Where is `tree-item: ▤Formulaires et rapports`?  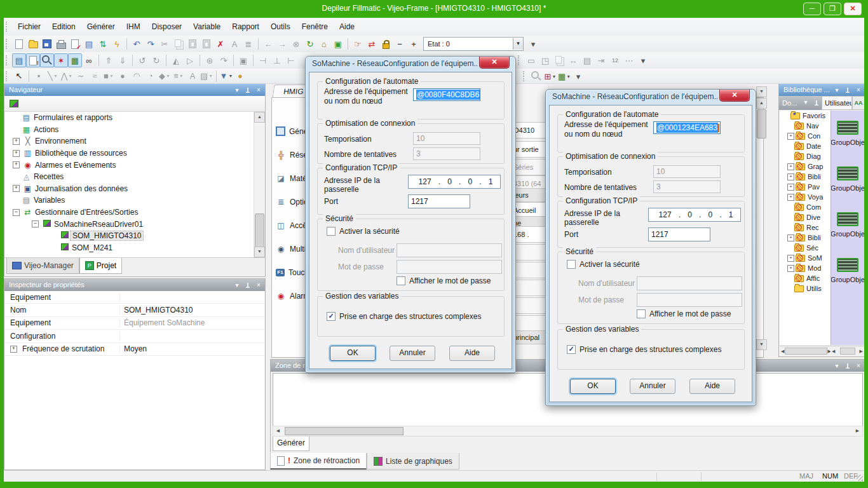 tree-item: ▤Formulaires et rapports is located at coordinates (130, 118).